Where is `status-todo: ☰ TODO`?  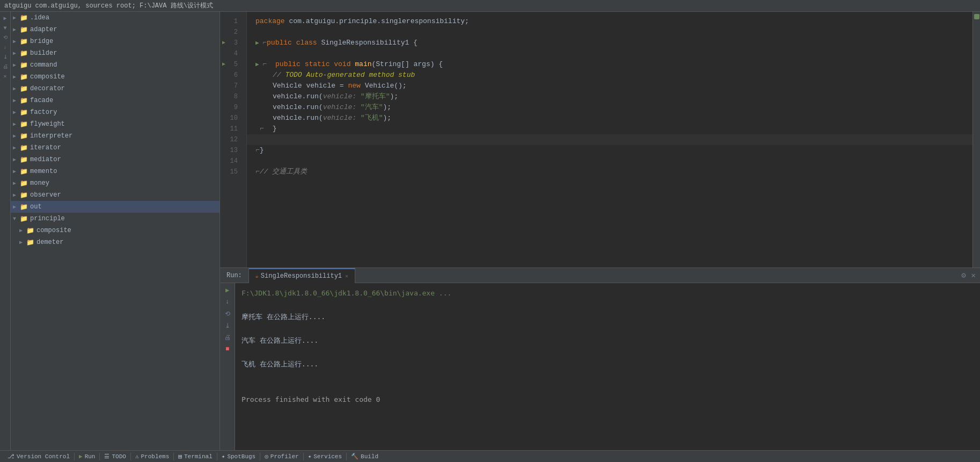
status-todo: ☰ TODO is located at coordinates (115, 457).